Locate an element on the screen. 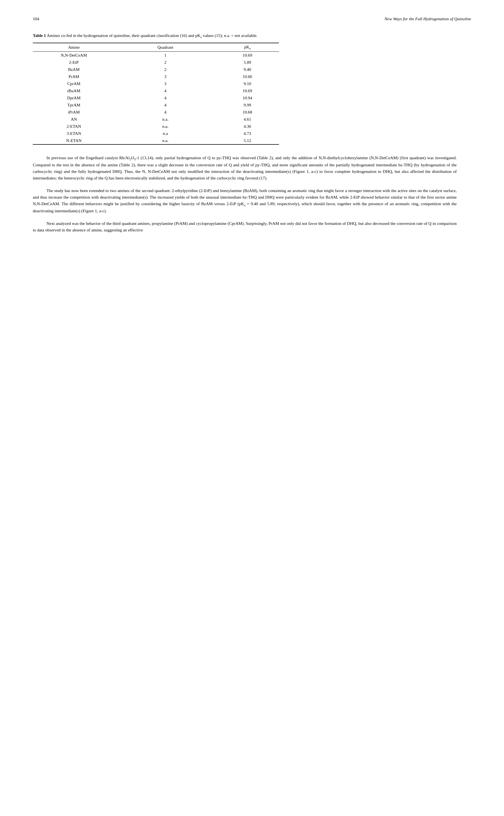 The height and width of the screenshot is (816, 504). table-row: PrAM310.66 is located at coordinates (156, 77).